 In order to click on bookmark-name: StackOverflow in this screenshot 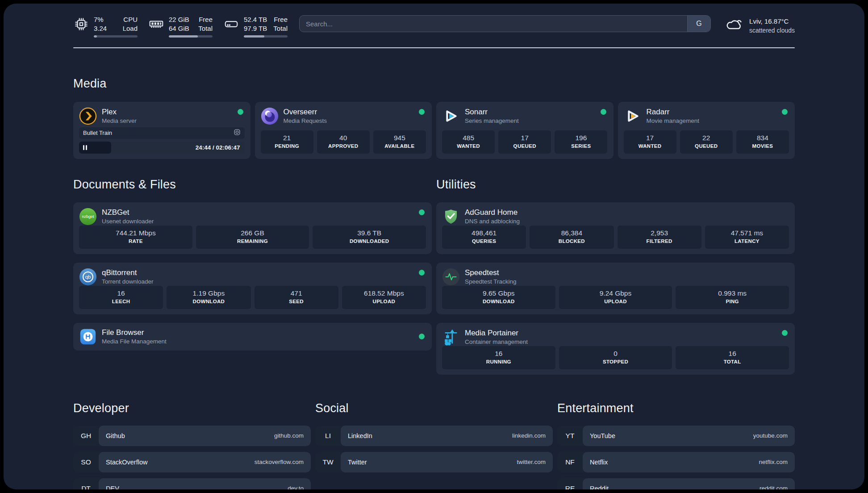, I will do `click(127, 462)`.